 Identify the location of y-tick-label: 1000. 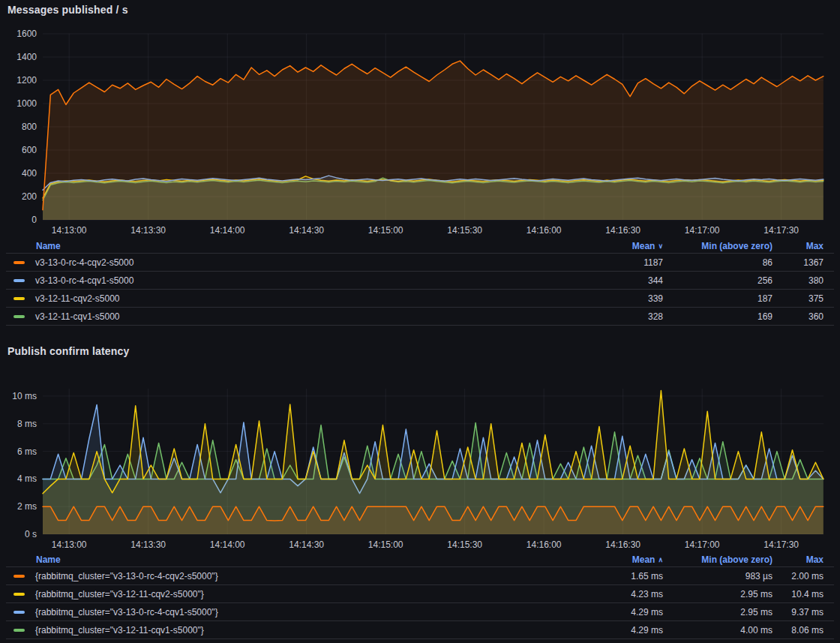
(27, 104).